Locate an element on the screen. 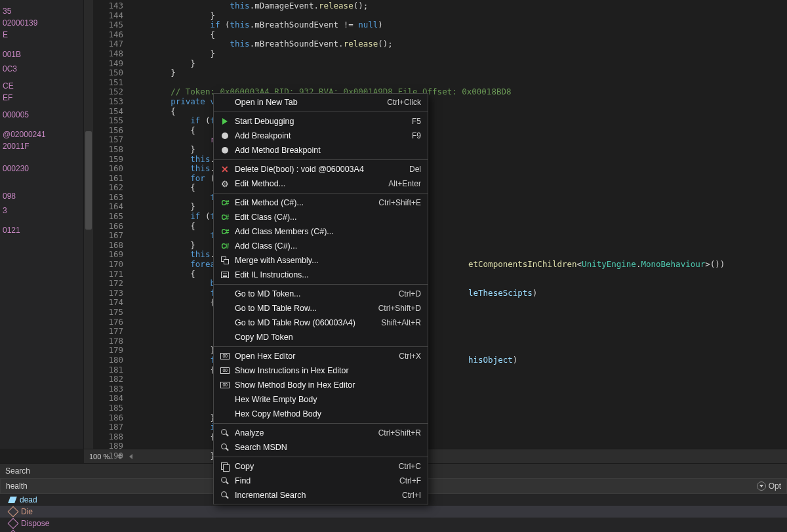  menu-item-shortcut: F9 is located at coordinates (416, 136).